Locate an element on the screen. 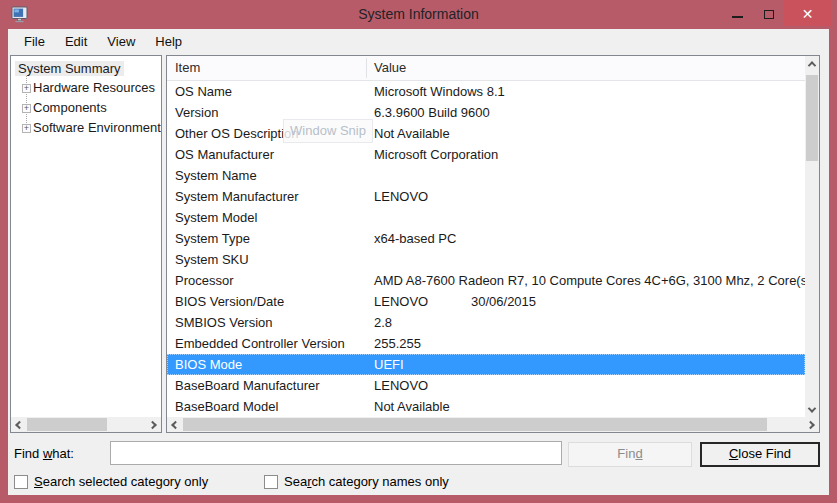  search-category-names-label: Search category names only is located at coordinates (366, 482).